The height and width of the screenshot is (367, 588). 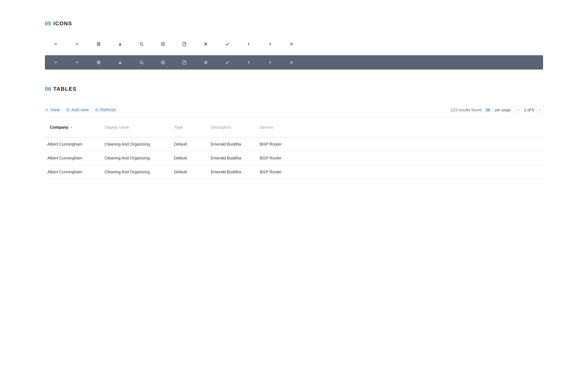 What do you see at coordinates (292, 44) in the screenshot?
I see `close-thin-icon` at bounding box center [292, 44].